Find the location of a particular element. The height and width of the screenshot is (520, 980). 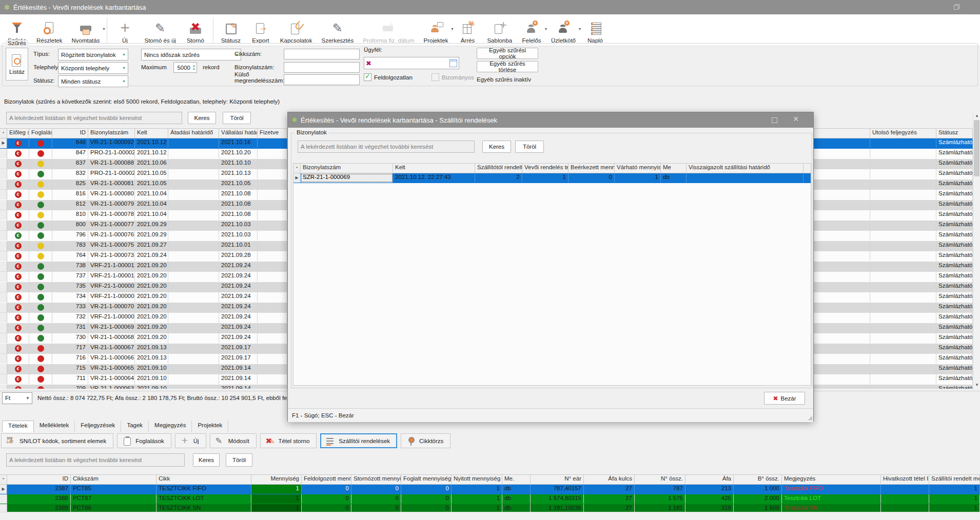

column-header-vallalasi: Vállalási határ is located at coordinates (238, 133).